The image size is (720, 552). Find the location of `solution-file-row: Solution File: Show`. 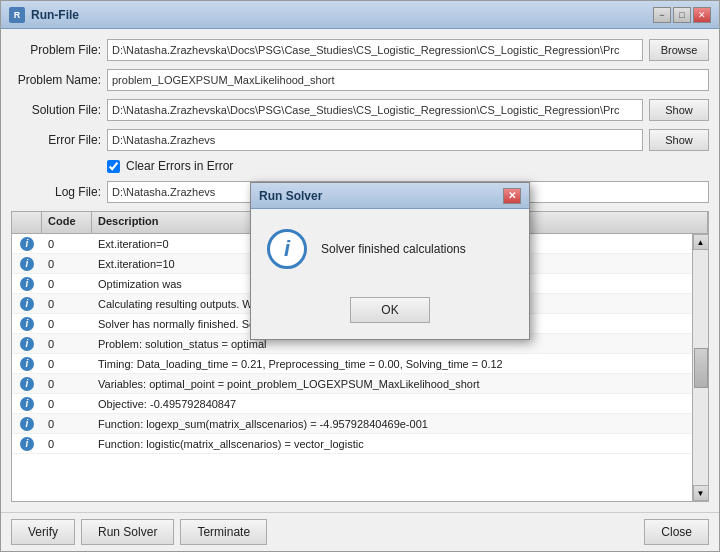

solution-file-row: Solution File: Show is located at coordinates (360, 110).